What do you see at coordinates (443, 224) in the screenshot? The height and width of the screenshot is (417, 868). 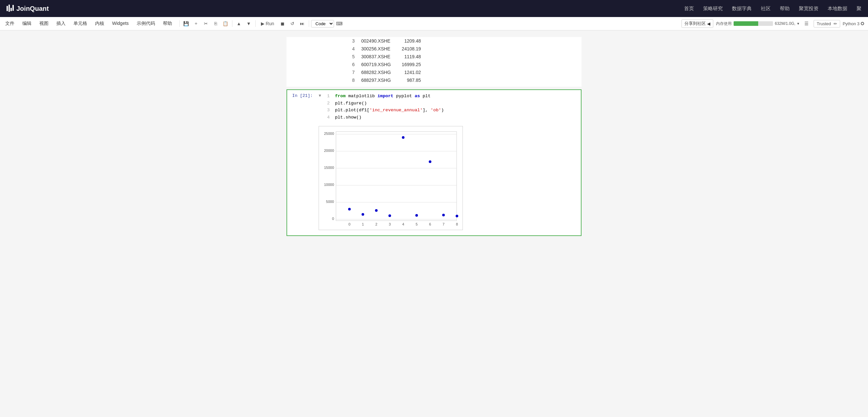 I see `svg-text: 7` at bounding box center [443, 224].